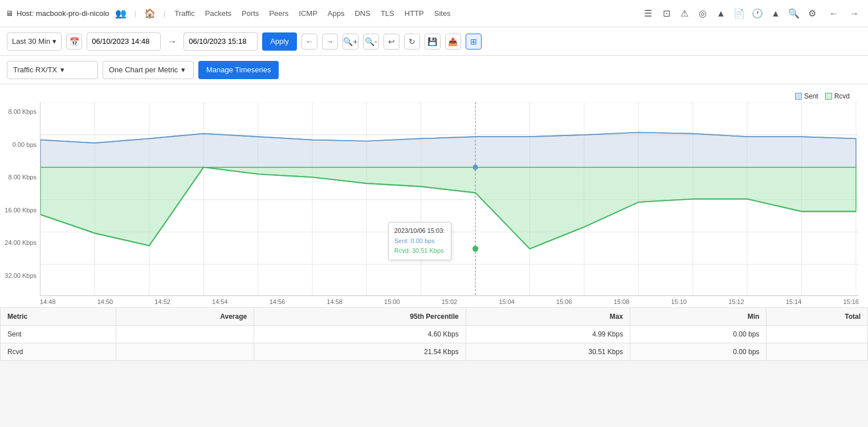 The width and height of the screenshot is (868, 427). What do you see at coordinates (817, 352) in the screenshot?
I see `cell-total-rcvd` at bounding box center [817, 352].